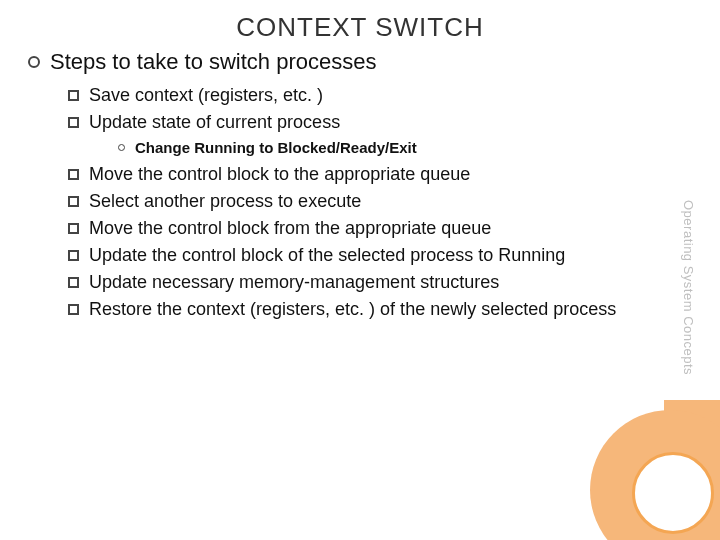 This screenshot has width=720, height=540. What do you see at coordinates (290, 228) in the screenshot?
I see `lvl2-text: Move the control block from the appropri…` at bounding box center [290, 228].